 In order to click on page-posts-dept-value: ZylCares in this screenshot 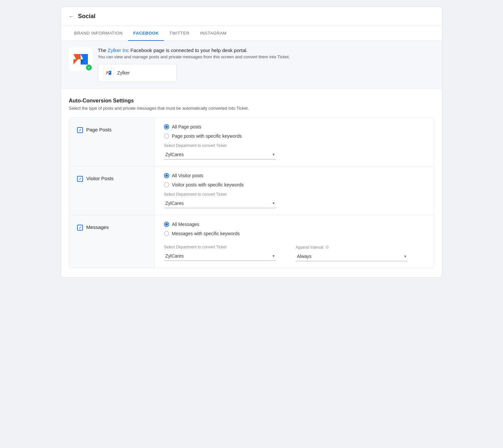, I will do `click(174, 154)`.